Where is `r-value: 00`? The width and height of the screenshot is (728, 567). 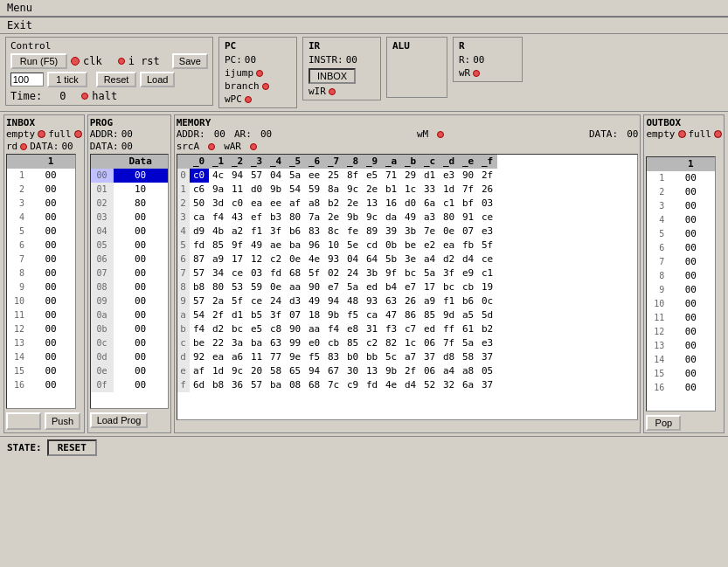
r-value: 00 is located at coordinates (479, 59).